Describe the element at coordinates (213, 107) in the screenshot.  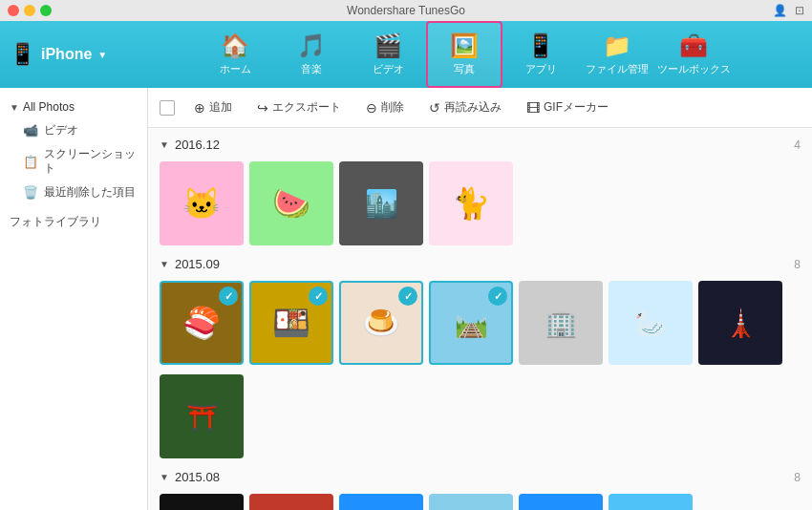
I see `add-button: ⊕ 追加` at that location.